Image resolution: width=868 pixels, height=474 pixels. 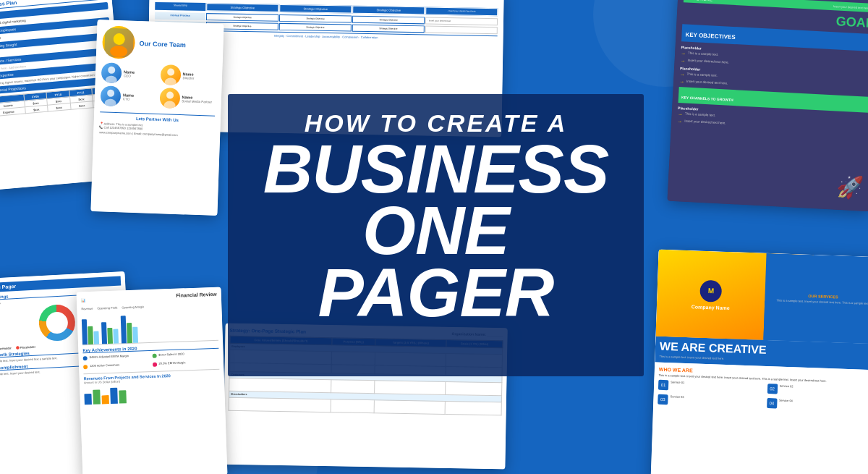 What do you see at coordinates (188, 75) in the screenshot?
I see `team-member-2: Name Director` at bounding box center [188, 75].